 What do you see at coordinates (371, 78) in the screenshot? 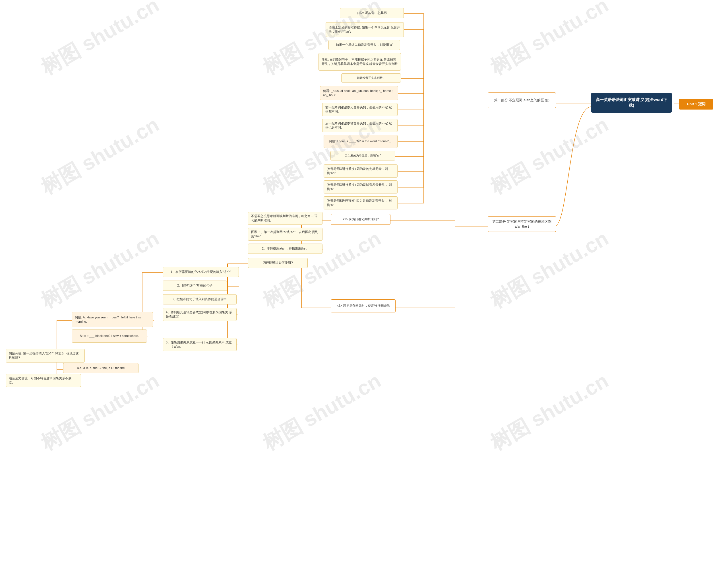
I see `p1n5-label: 辅音发音开头来判断。` at bounding box center [371, 78].